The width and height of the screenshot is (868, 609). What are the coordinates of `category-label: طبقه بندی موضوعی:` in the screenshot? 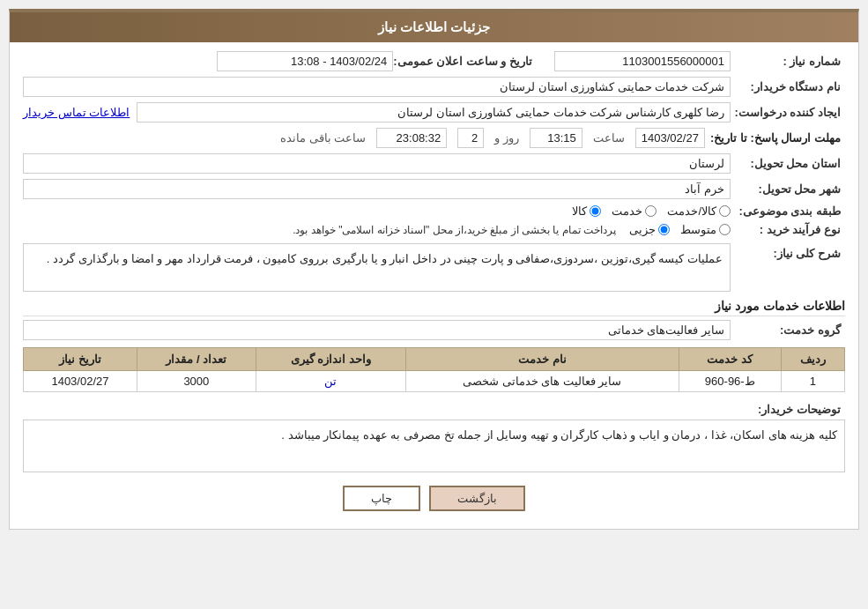 It's located at (788, 212).